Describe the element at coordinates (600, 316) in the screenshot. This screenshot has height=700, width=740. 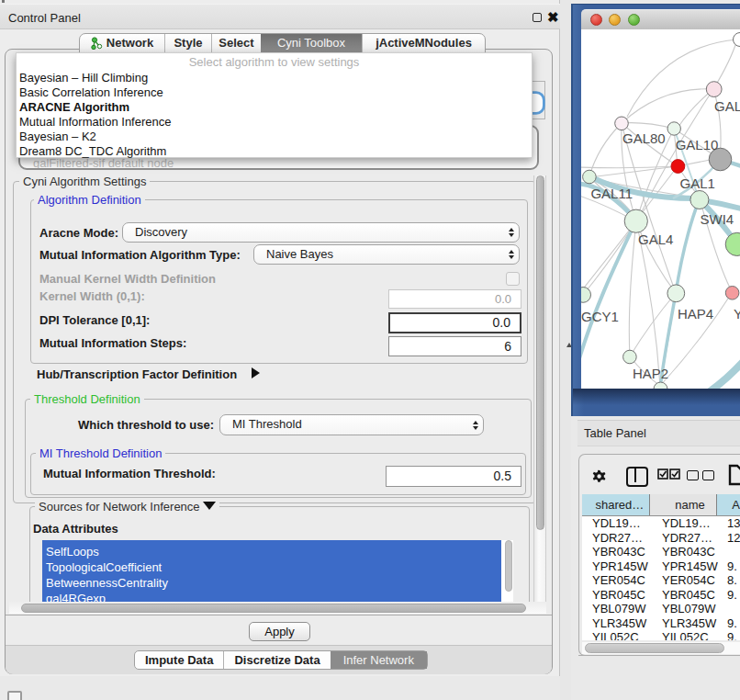
I see `svg-text: GCY1` at that location.